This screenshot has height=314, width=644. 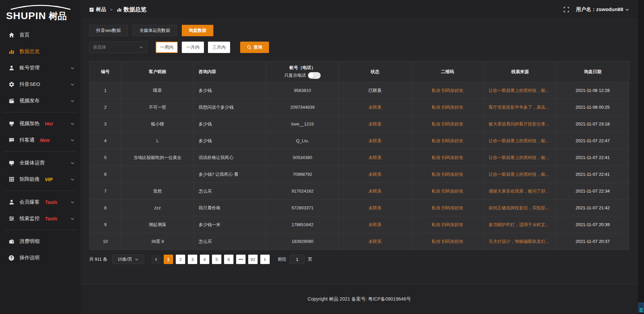 I want to click on cell-no: 8, so click(x=105, y=208).